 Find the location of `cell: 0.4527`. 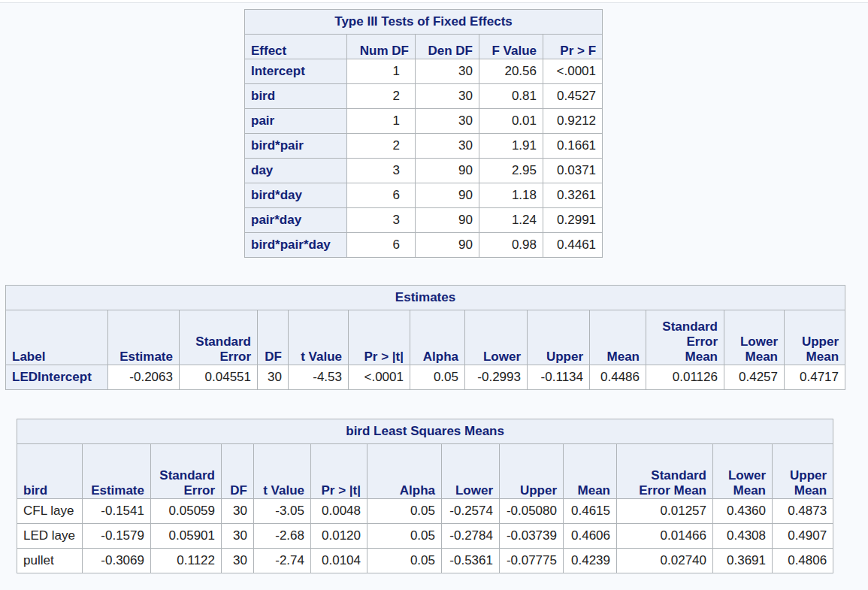

cell: 0.4527 is located at coordinates (573, 96).